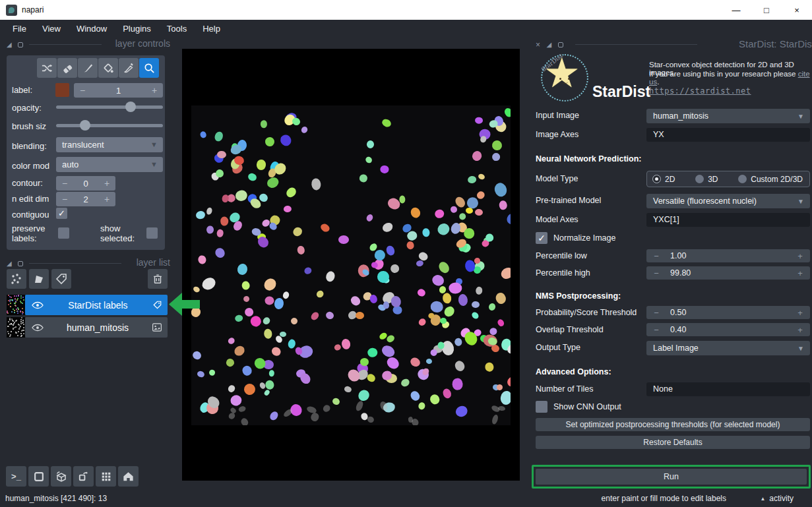 The width and height of the screenshot is (812, 507). What do you see at coordinates (119, 90) in the screenshot?
I see `label-spinbox: − 1 +` at bounding box center [119, 90].